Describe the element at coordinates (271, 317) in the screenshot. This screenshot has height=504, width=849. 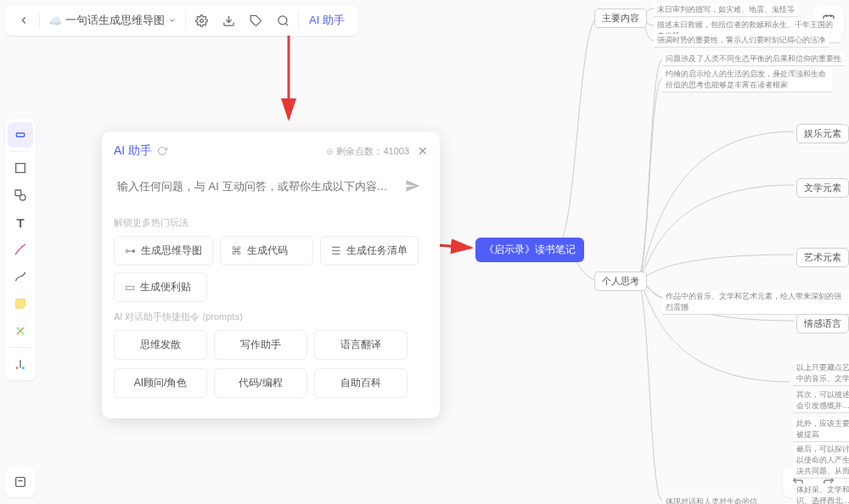
I see `section-prompts-label: AI 对话助手快捷指令 (prompts)` at that location.